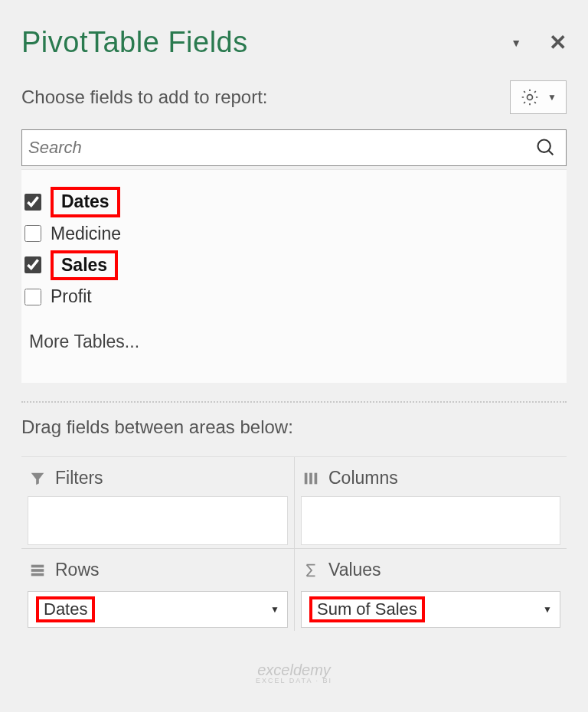  I want to click on area-header-columns: Columns, so click(430, 481).